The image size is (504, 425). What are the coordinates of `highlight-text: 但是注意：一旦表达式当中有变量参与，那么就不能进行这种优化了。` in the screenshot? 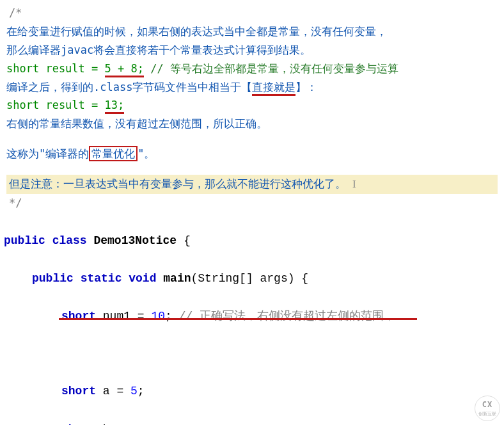 It's located at (178, 184).